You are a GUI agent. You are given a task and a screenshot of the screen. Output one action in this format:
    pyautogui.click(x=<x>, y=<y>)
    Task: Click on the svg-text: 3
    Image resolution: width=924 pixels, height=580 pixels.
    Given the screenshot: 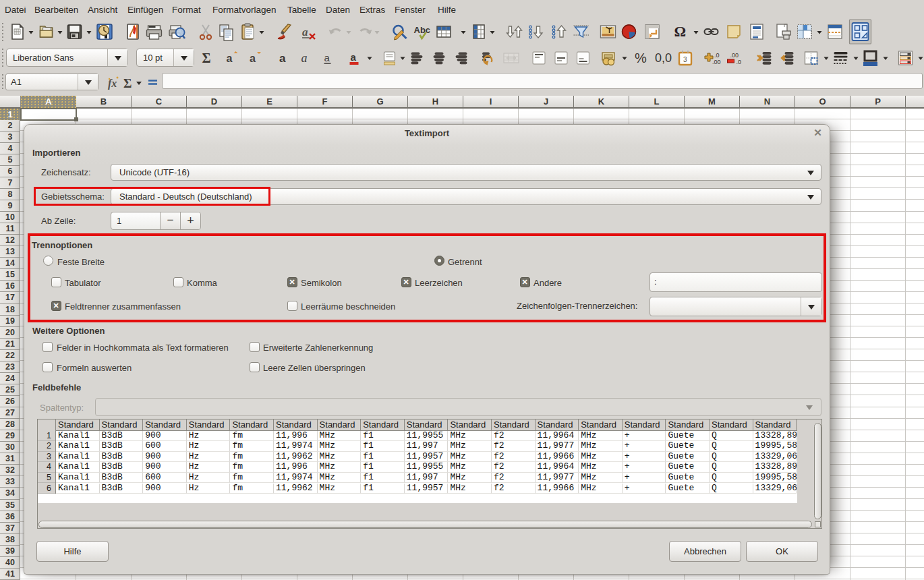 What is the action you would take?
    pyautogui.click(x=685, y=59)
    